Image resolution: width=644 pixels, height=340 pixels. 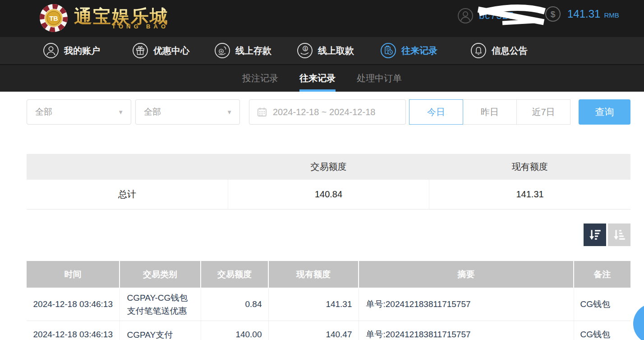 I want to click on table-row: 2024-12-18 03:46:13 CGPAY-CG钱包支付笔笔送优惠 0.…, so click(x=328, y=304).